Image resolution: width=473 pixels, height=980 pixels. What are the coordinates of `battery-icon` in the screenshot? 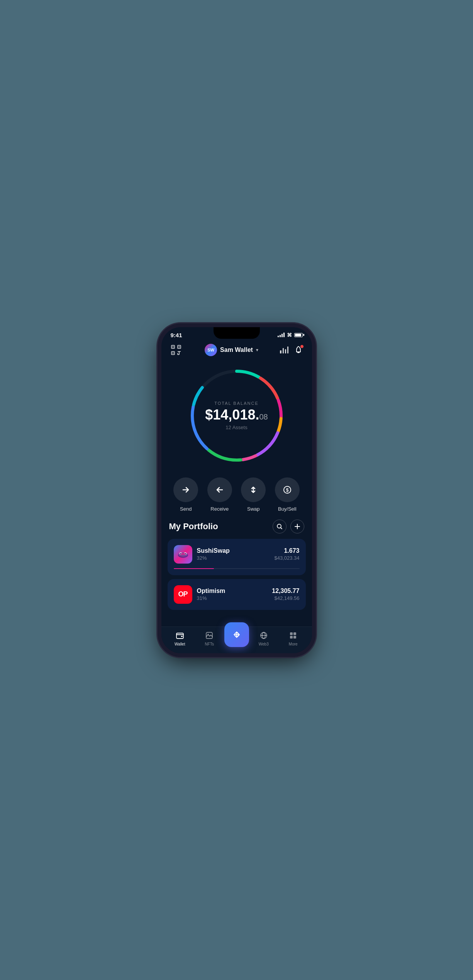 It's located at (298, 335).